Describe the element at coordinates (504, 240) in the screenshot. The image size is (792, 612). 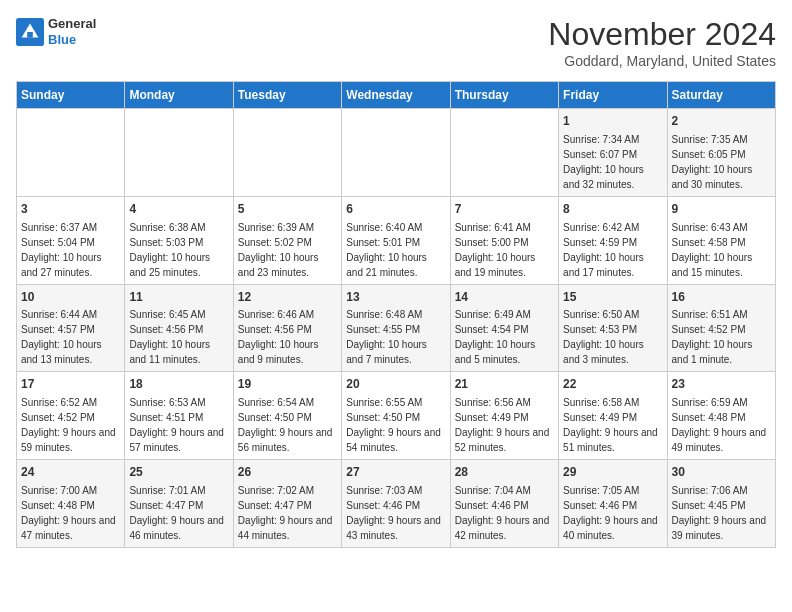
I see `calendar-cell: 7Sunrise: 6:41 AM Sunset: 5:00 PM Daylig…` at that location.